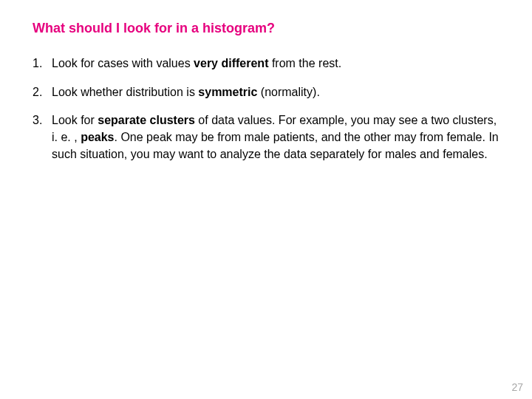 The image size is (532, 399). Describe the element at coordinates (75, 120) in the screenshot. I see `text: Look for` at that location.